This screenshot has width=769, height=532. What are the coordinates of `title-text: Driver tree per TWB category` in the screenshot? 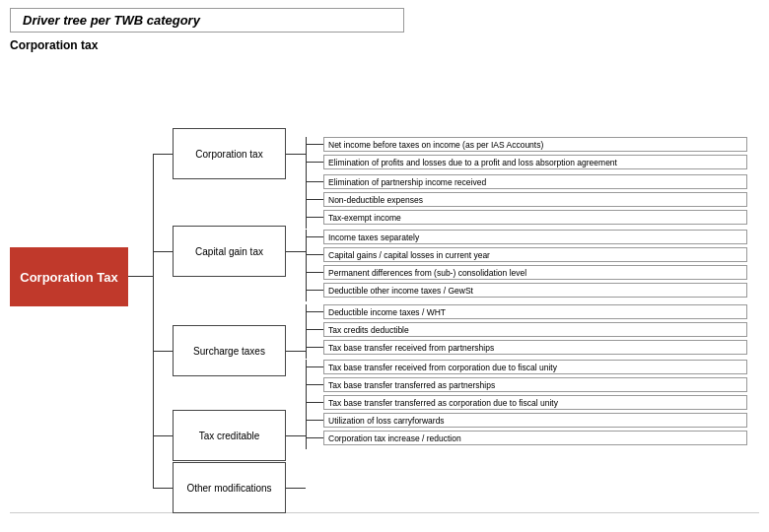 It's located at (111, 20).